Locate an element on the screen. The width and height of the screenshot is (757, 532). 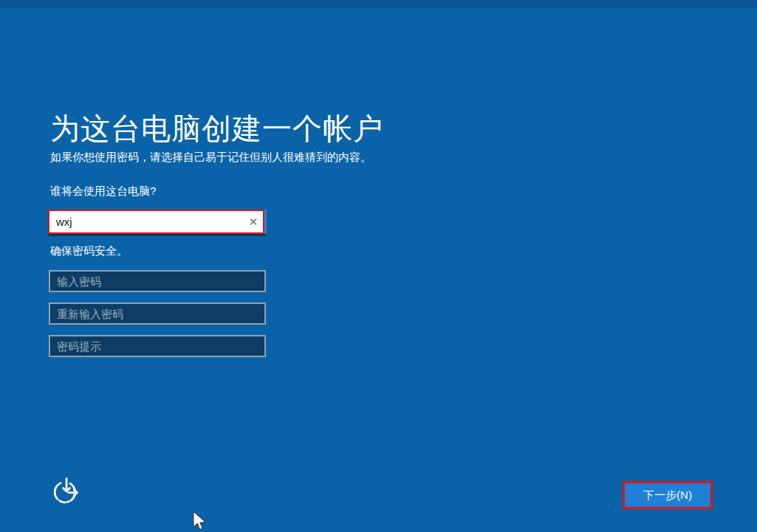
confirm-password-input is located at coordinates (157, 314).